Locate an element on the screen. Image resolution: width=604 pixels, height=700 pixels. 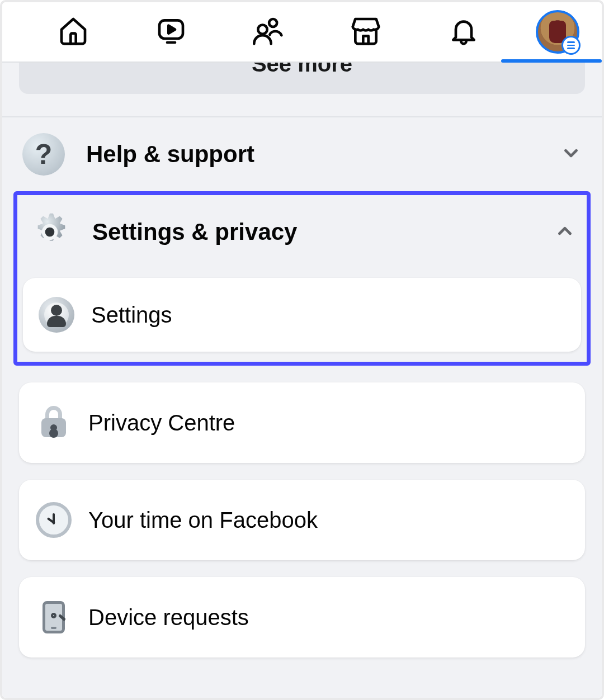
lock-icon is located at coordinates (54, 423).